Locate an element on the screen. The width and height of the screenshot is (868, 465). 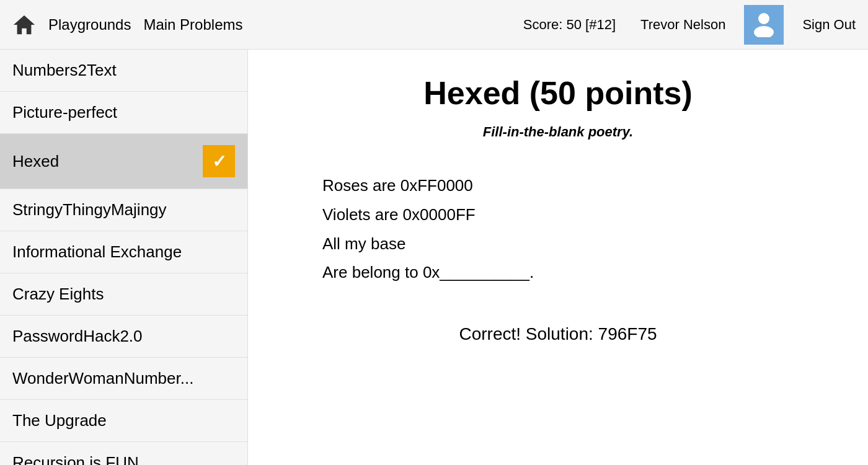
poem-line: Violets are 0x0000FF is located at coordinates (577, 215).